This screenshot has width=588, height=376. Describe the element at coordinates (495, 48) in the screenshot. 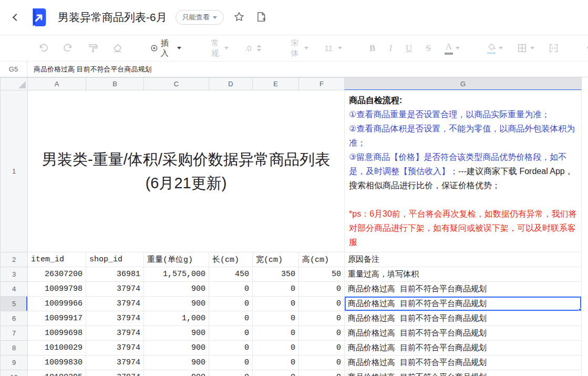

I see `fill-color-button` at that location.